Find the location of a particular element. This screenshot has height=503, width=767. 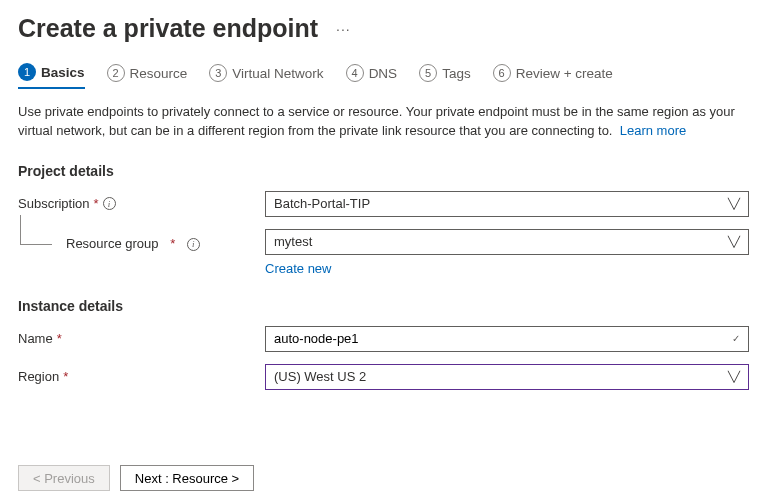

tab-label: Resource is located at coordinates (159, 74).